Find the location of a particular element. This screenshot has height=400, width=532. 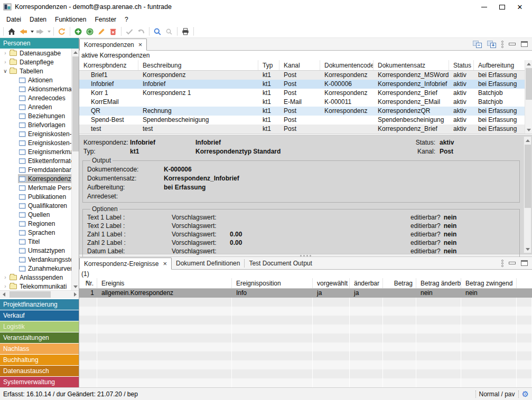

sidebar-item-aktionen: Aktionen is located at coordinates (39, 80).